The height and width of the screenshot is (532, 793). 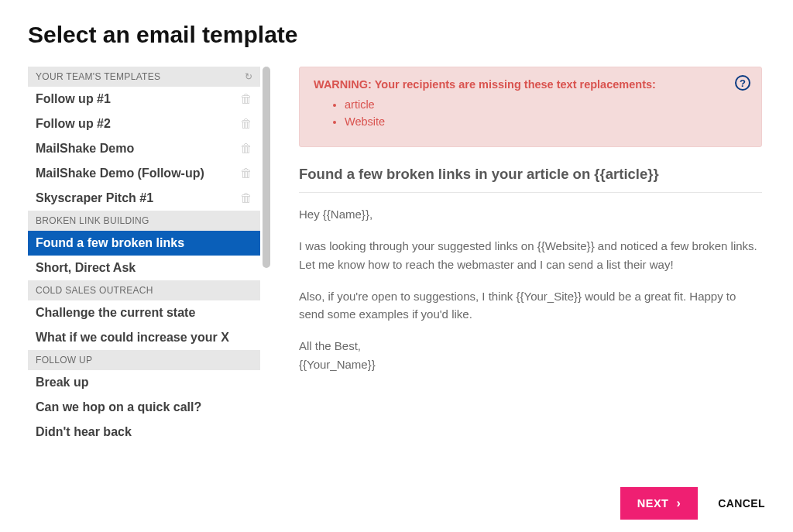 What do you see at coordinates (93, 221) in the screenshot?
I see `group-label: BROKEN LINK BUILDING` at bounding box center [93, 221].